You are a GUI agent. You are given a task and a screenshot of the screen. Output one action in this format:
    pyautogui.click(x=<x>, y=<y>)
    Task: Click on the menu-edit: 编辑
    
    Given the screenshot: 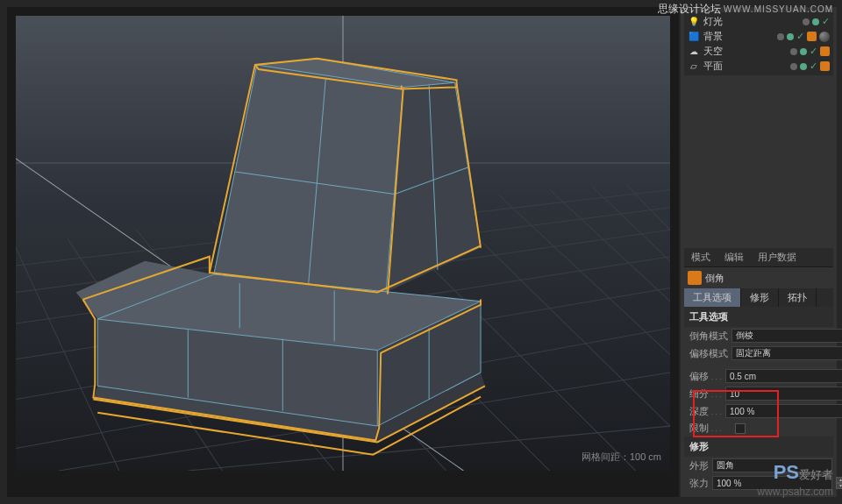 What is the action you would take?
    pyautogui.click(x=734, y=258)
    